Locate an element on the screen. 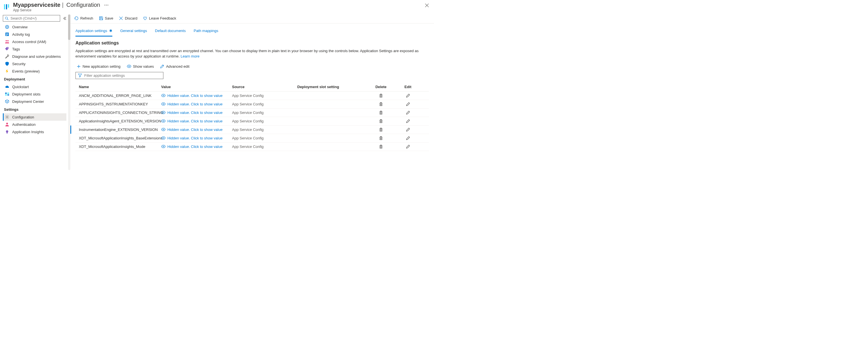 The width and height of the screenshot is (868, 340). sidebar-item-deployment-center: Deployment Center is located at coordinates (34, 101).